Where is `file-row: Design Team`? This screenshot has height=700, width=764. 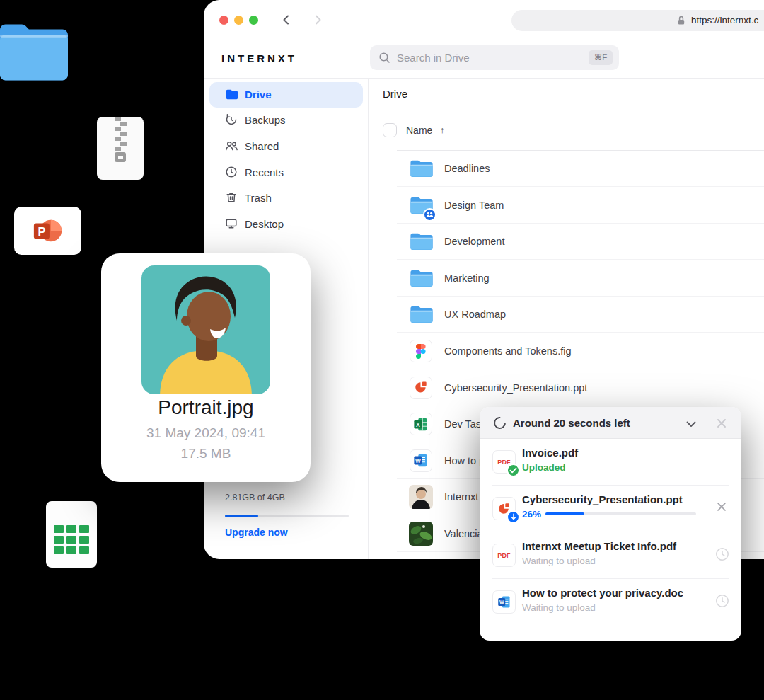 file-row: Design Team is located at coordinates (567, 205).